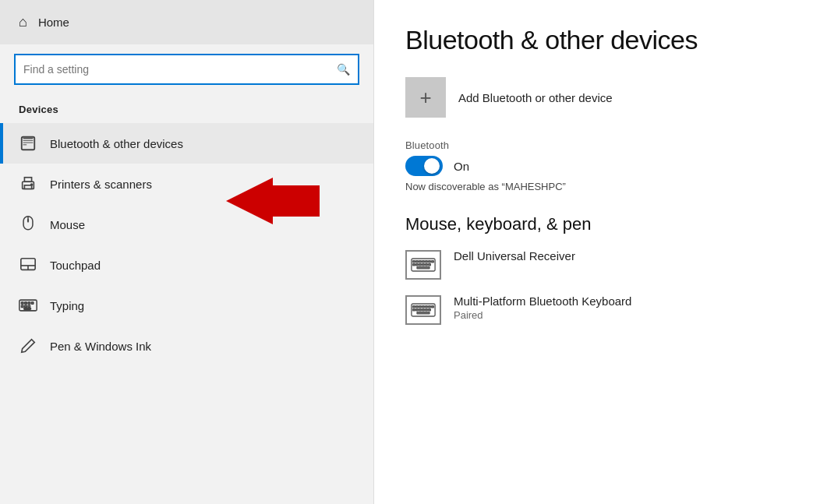 The width and height of the screenshot is (813, 504). I want to click on mouse-icon, so click(28, 224).